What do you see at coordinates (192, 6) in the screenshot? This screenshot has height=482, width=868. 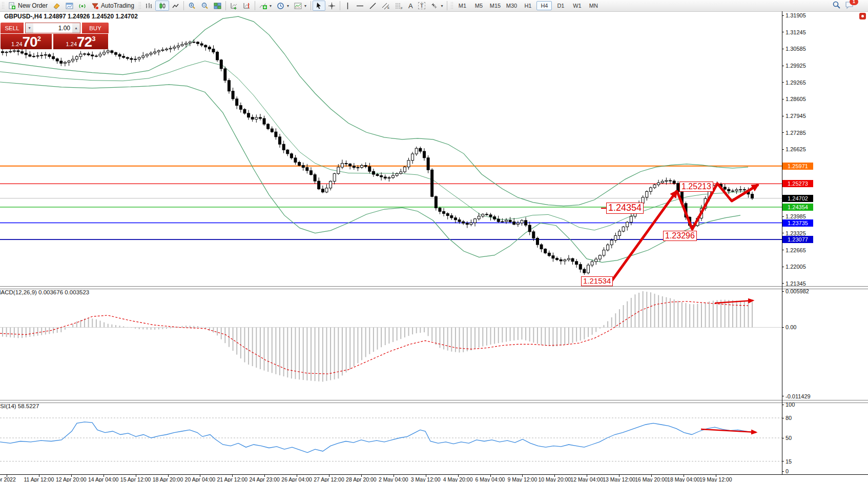 I see `zoom-in-button` at bounding box center [192, 6].